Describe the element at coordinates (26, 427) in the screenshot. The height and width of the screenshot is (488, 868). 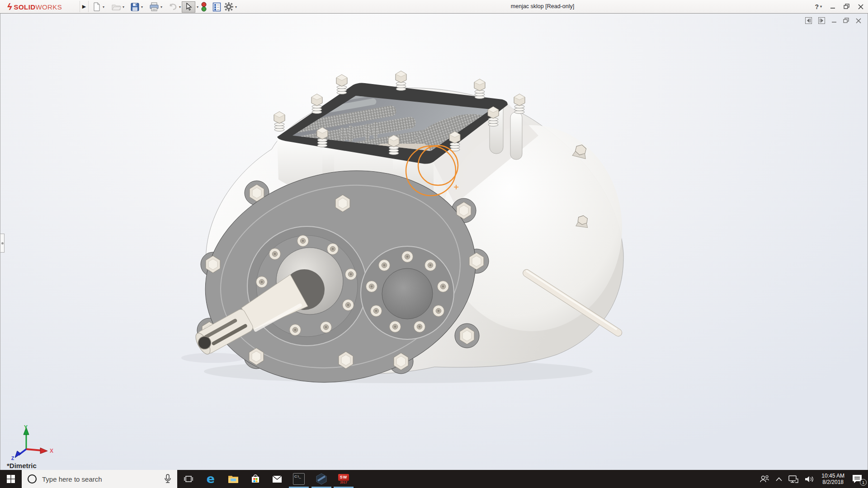
I see `triad-y-label: Y` at that location.